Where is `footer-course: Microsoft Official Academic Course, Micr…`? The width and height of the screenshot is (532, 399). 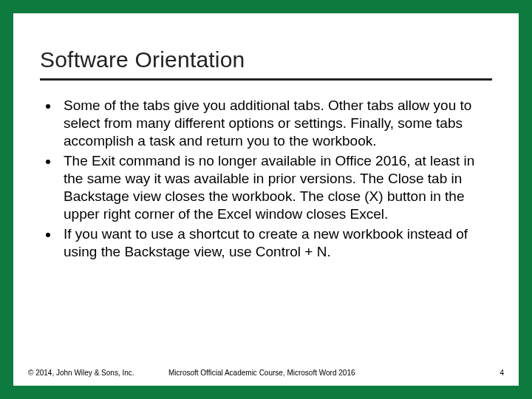
footer-course: Microsoft Official Academic Course, Micr… is located at coordinates (325, 372).